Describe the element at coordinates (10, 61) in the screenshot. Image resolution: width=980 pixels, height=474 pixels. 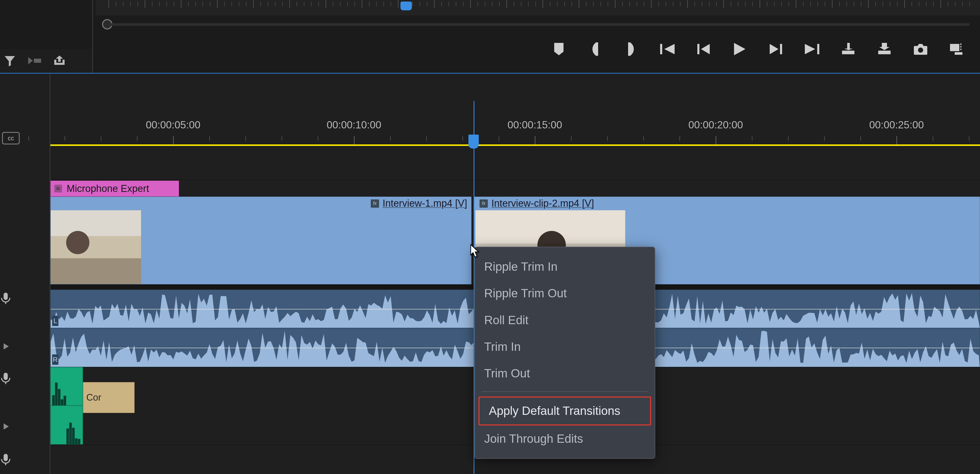
I see `filter-icon` at that location.